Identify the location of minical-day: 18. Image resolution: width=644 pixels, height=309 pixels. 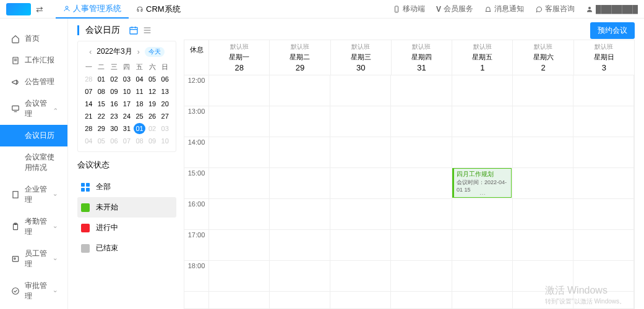
(140, 104).